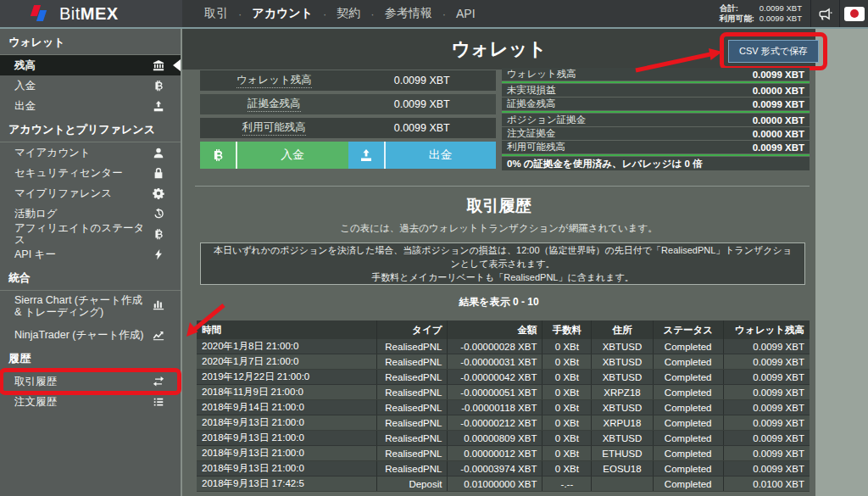 This screenshot has height=496, width=868. What do you see at coordinates (622, 422) in the screenshot?
I see `table-cell: XRPU18` at bounding box center [622, 422].